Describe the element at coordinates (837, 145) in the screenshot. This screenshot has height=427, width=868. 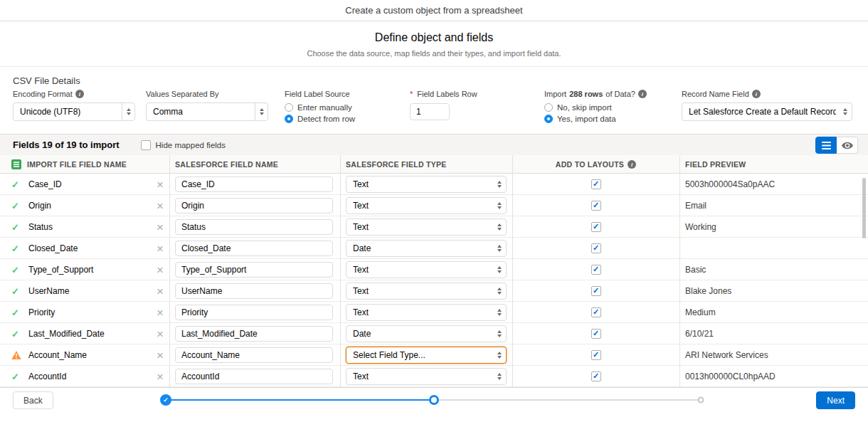
I see `view-toggle-group` at that location.